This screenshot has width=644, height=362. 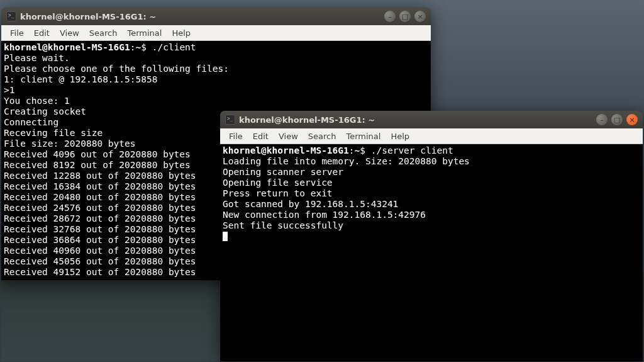 What do you see at coordinates (431, 215) in the screenshot?
I see `output-line: New connection from 192.168.1.5:42976` at bounding box center [431, 215].